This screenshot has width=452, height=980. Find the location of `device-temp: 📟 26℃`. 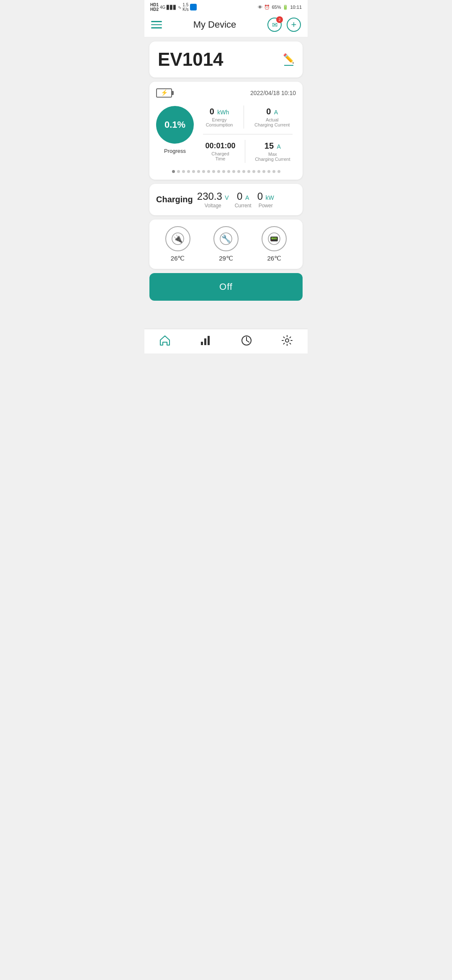

device-temp: 📟 26℃ is located at coordinates (274, 244).